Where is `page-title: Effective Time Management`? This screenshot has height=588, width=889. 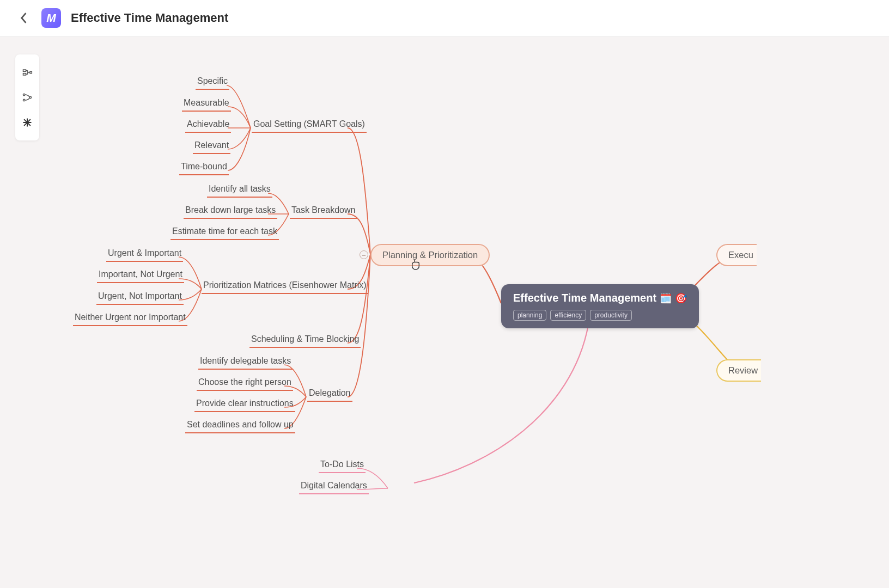 page-title: Effective Time Management is located at coordinates (149, 18).